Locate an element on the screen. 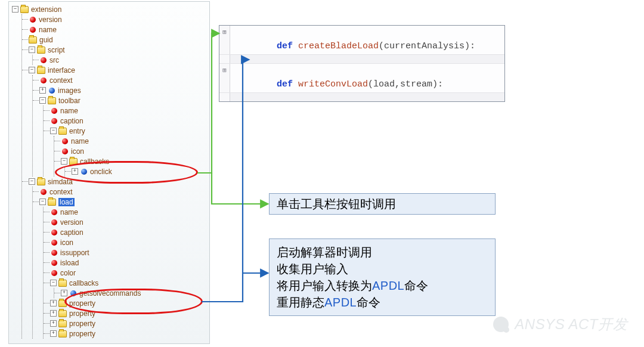 The height and width of the screenshot is (347, 644). tree-node-guid: guid is located at coordinates (114, 39).